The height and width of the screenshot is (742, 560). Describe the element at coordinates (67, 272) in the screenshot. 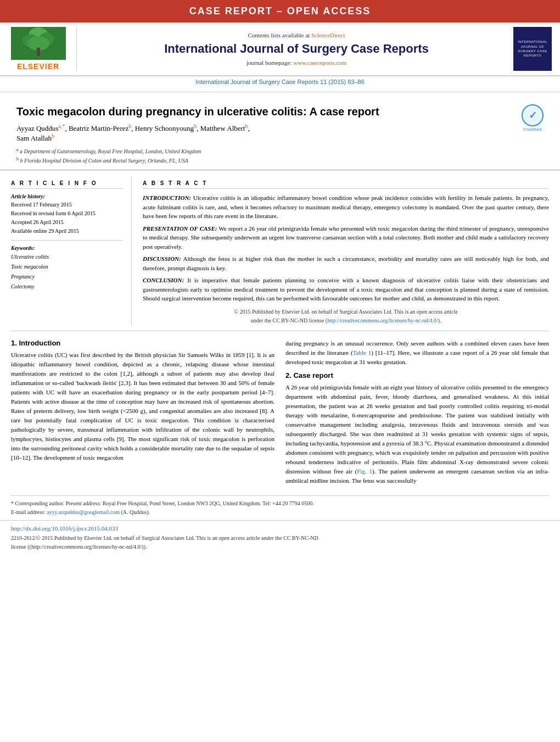

I see `keywords-list: Ulcerative colitis Toxic megacolon Pregn…` at that location.